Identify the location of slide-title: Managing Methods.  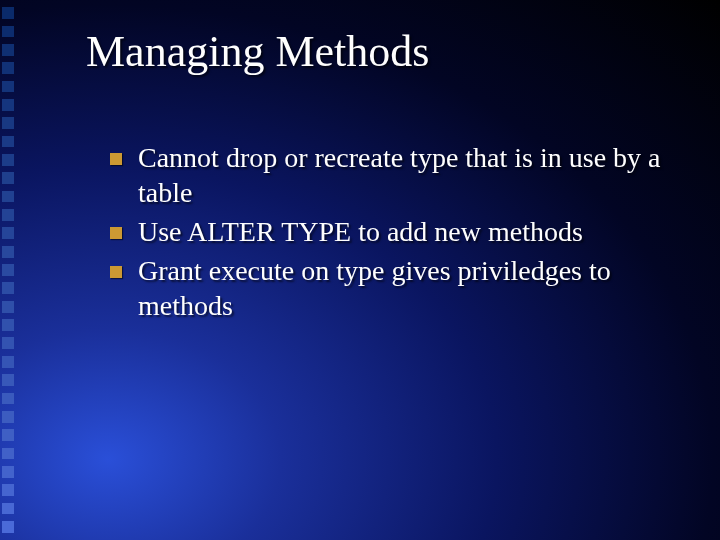
(258, 52).